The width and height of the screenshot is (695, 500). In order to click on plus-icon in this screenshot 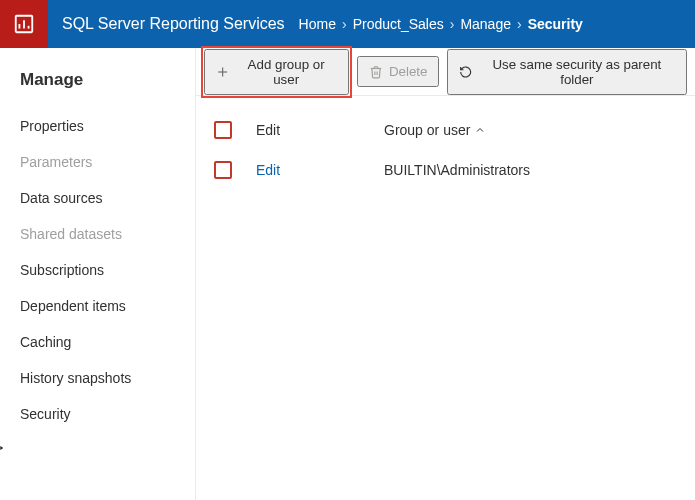, I will do `click(222, 72)`.